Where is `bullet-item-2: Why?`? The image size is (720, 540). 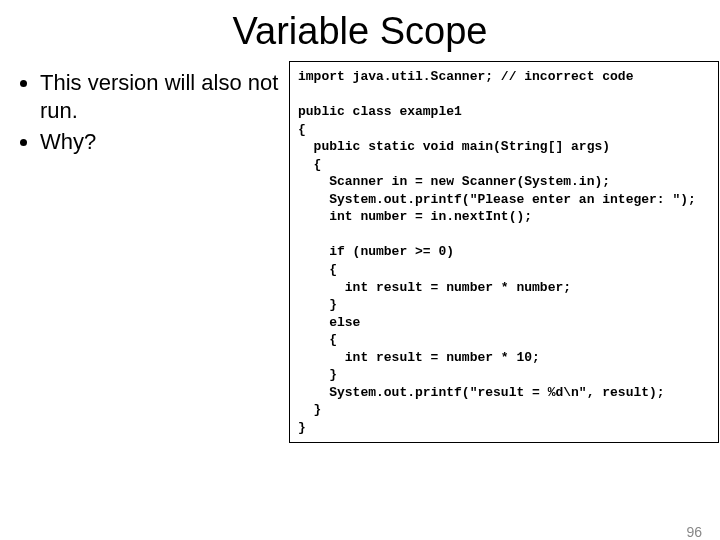
bullet-item-2: Why? is located at coordinates (162, 142).